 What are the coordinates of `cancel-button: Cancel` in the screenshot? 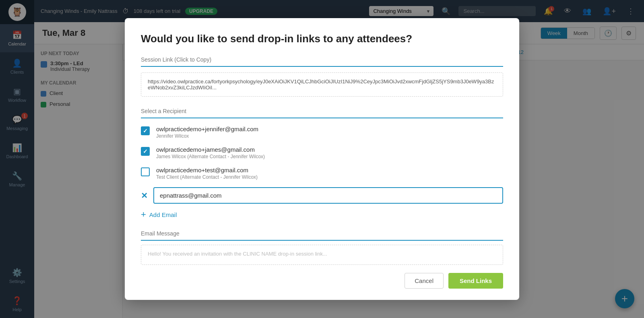 It's located at (424, 281).